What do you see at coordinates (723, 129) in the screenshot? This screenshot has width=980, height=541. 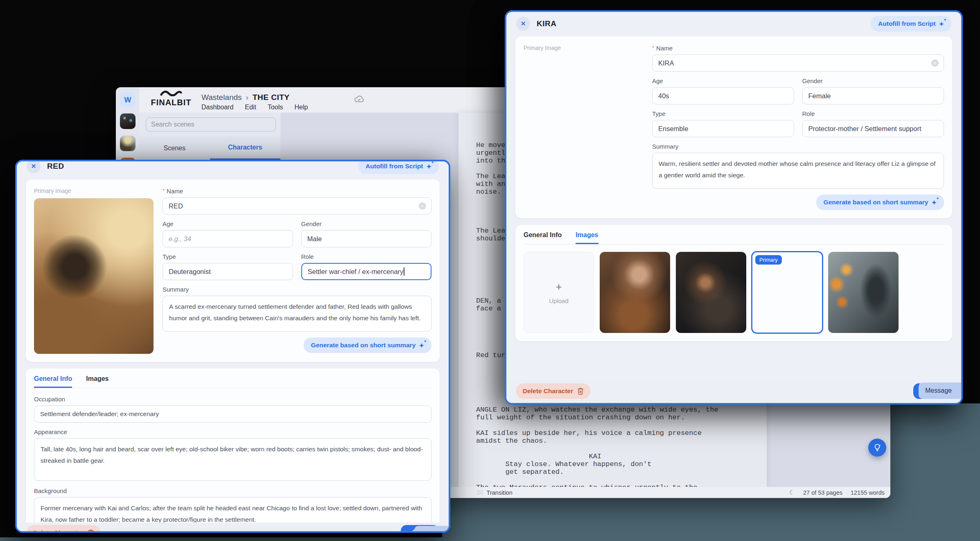 I see `type-field: Ensemble` at bounding box center [723, 129].